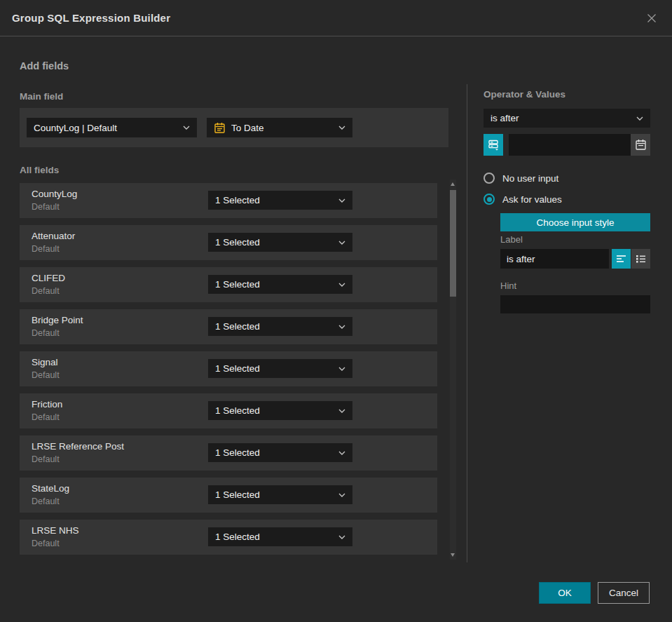  Describe the element at coordinates (336, 18) in the screenshot. I see `dialog-titlebar: Group SQL Expression Builder` at that location.